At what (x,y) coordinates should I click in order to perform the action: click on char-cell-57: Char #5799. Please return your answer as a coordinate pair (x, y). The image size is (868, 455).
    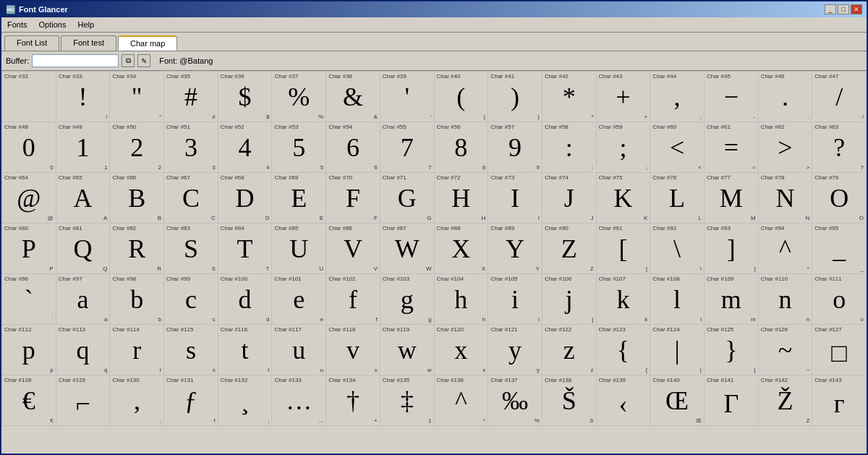
    Looking at the image, I should click on (515, 148).